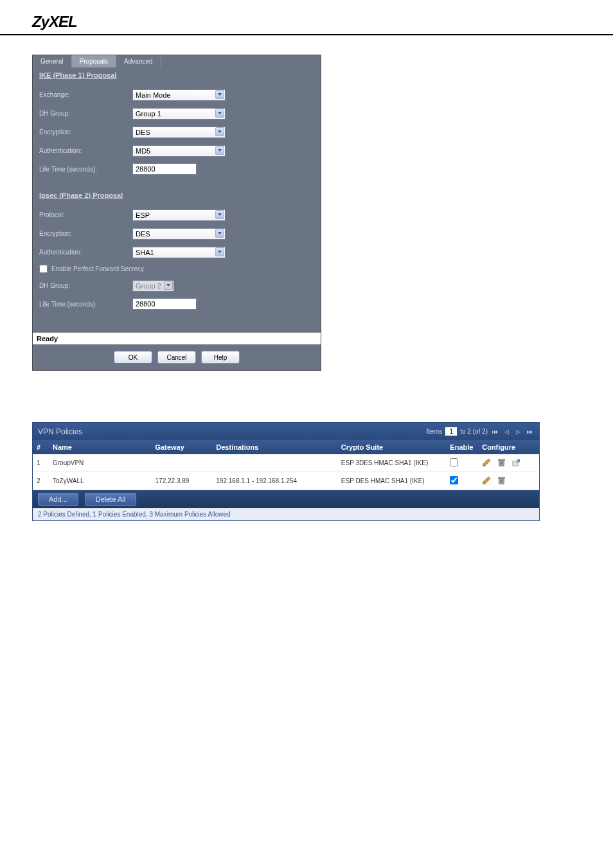 The width and height of the screenshot is (613, 868). What do you see at coordinates (274, 463) in the screenshot?
I see `row-destinations` at bounding box center [274, 463].